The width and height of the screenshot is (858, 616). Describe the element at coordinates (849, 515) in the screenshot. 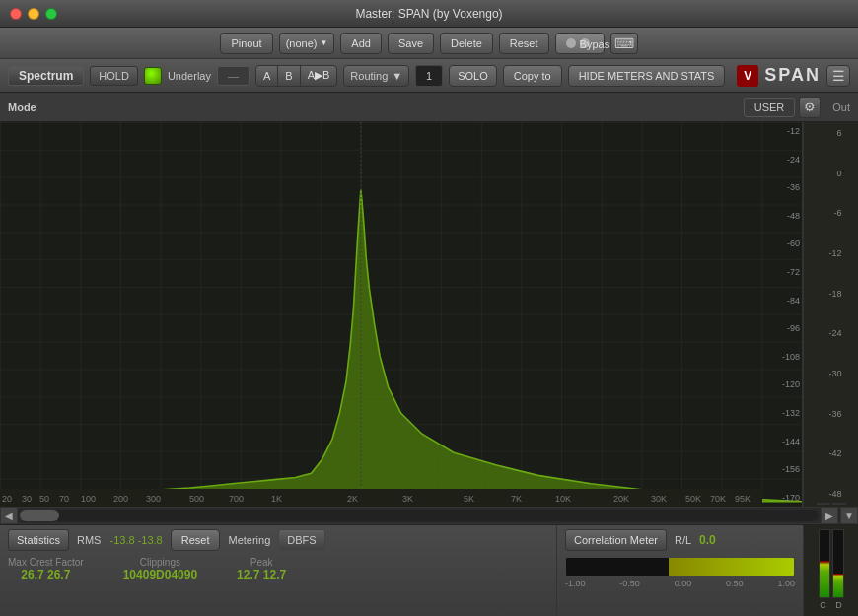

I see `scroll-down-arrow: ▼` at that location.